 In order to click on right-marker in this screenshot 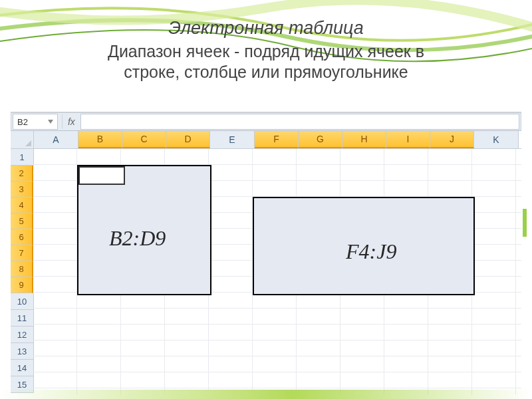, I will do `click(525, 223)`.